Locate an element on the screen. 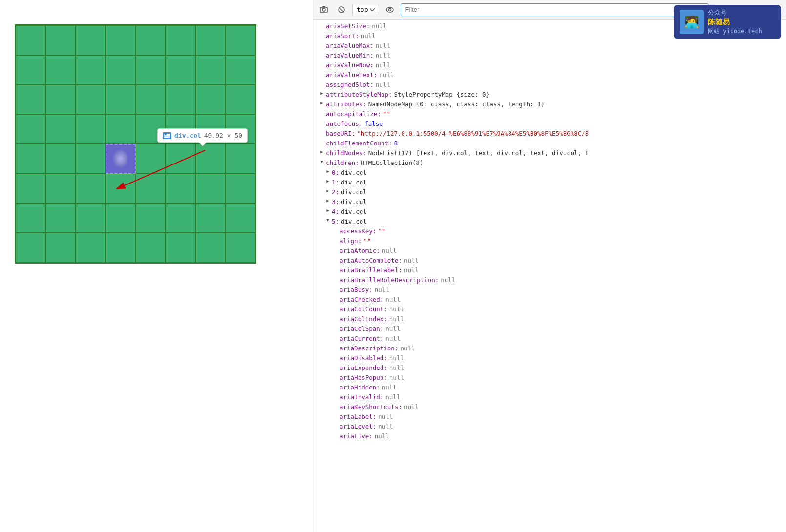 This screenshot has width=786, height=532. context-label: top is located at coordinates (362, 10).